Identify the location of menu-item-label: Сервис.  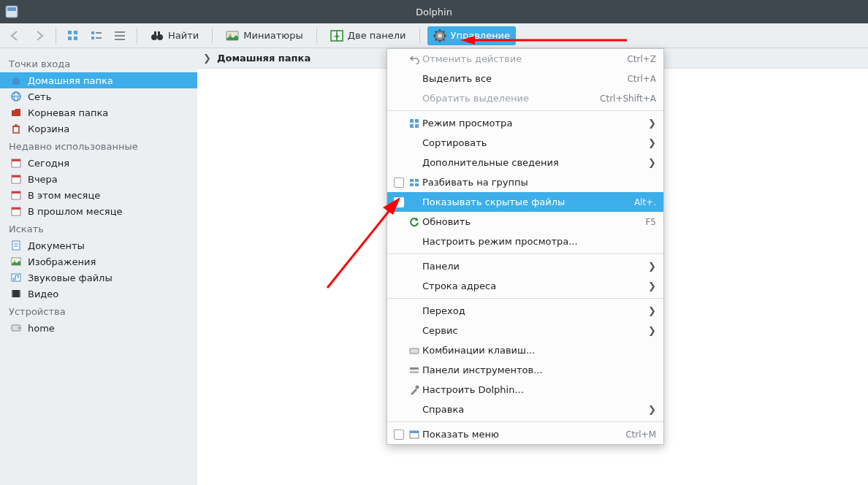
(534, 330).